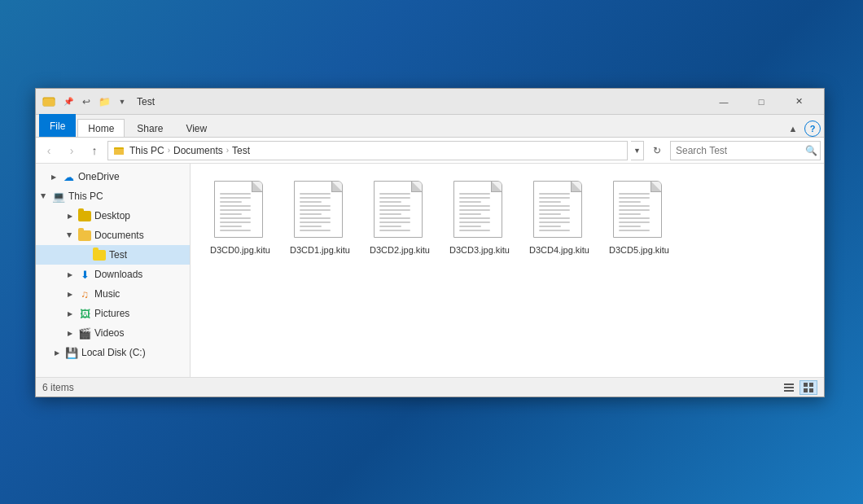 This screenshot has width=863, height=504. What do you see at coordinates (85, 313) in the screenshot?
I see `pictures-icon: 🖼` at bounding box center [85, 313].